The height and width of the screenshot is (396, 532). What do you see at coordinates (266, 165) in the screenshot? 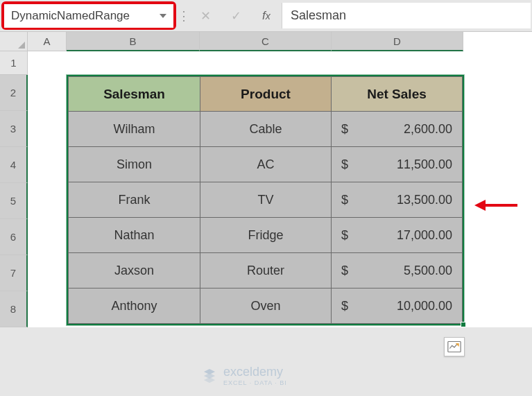
I see `cell-product: AC` at bounding box center [266, 165].